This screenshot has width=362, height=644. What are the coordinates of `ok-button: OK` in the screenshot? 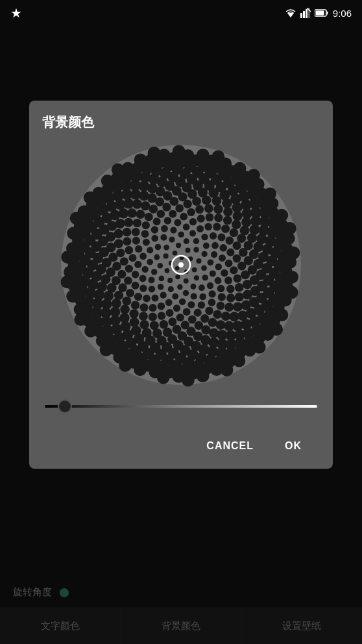 It's located at (293, 446).